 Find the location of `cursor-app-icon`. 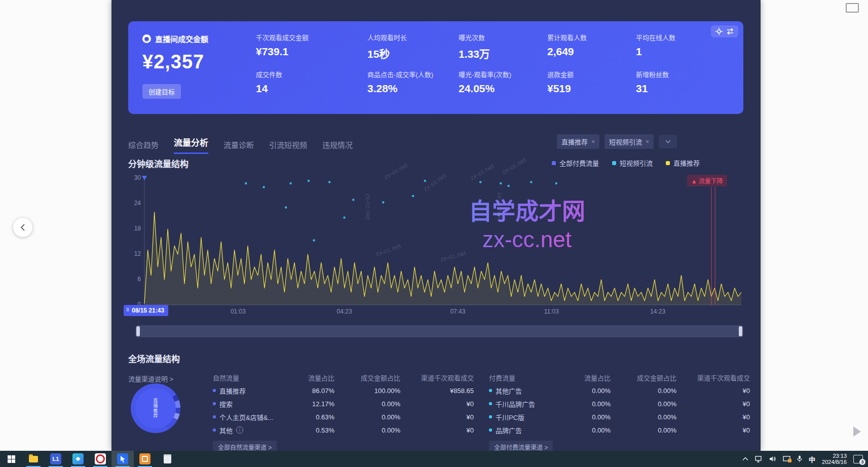

cursor-app-icon is located at coordinates (123, 459).